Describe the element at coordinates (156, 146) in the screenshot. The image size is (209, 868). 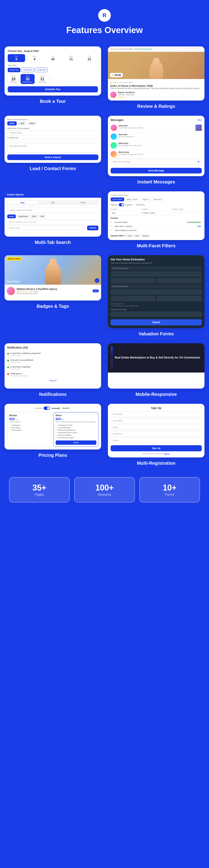
I see `messages-card: Messages Filter John Doe I would like to…` at that location.